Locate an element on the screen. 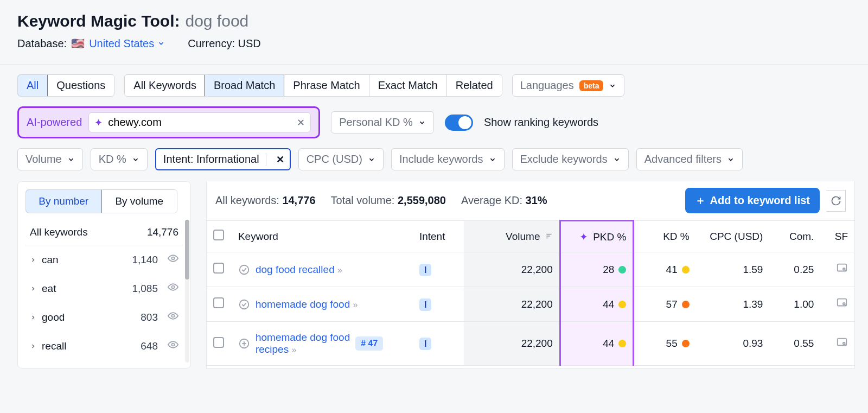 Image resolution: width=868 pixels, height=413 pixels. keyword-groups-sidebar: By number By volume All keywords 14,776 … is located at coordinates (104, 275).